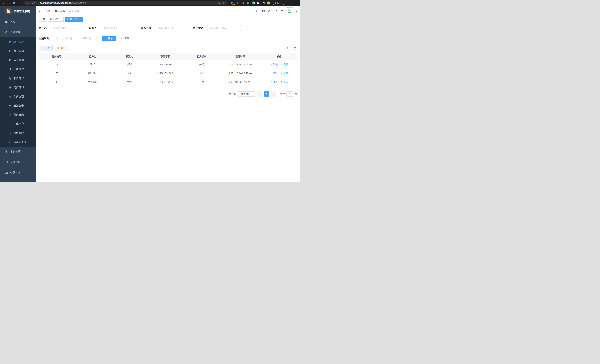 The width and height of the screenshot is (600, 364). What do you see at coordinates (18, 69) in the screenshot?
I see `sidebar-item-menu: 菜单管理` at bounding box center [18, 69].